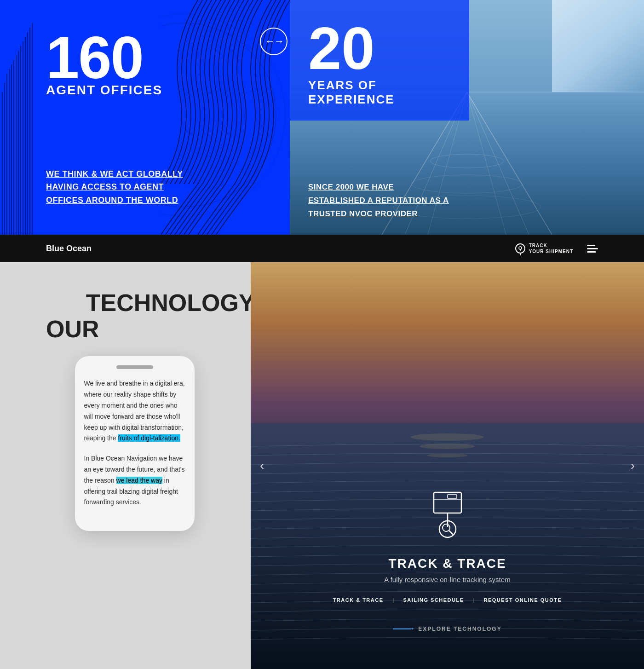  What do you see at coordinates (633, 466) in the screenshot?
I see `carousel-next-button: ›` at bounding box center [633, 466].